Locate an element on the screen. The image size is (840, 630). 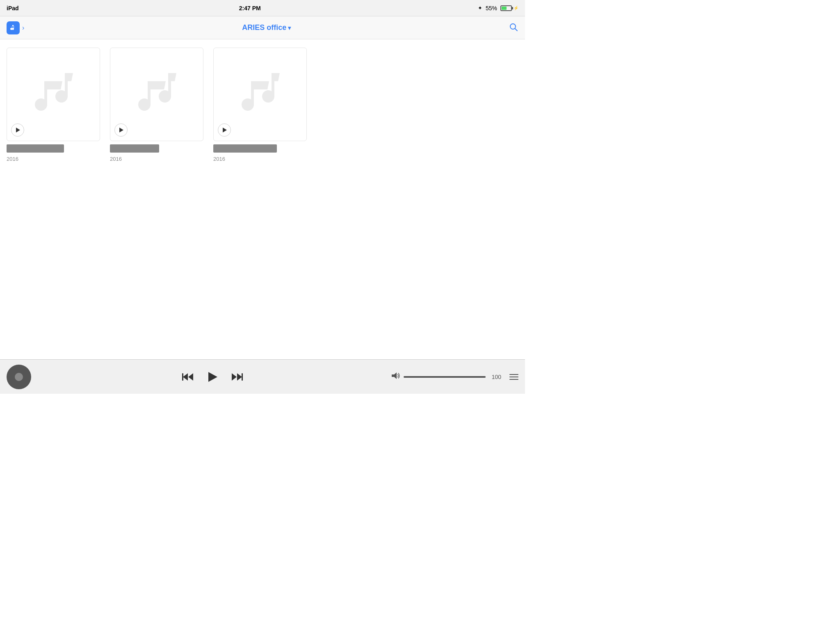
nav-chevron-right: › is located at coordinates (23, 28).